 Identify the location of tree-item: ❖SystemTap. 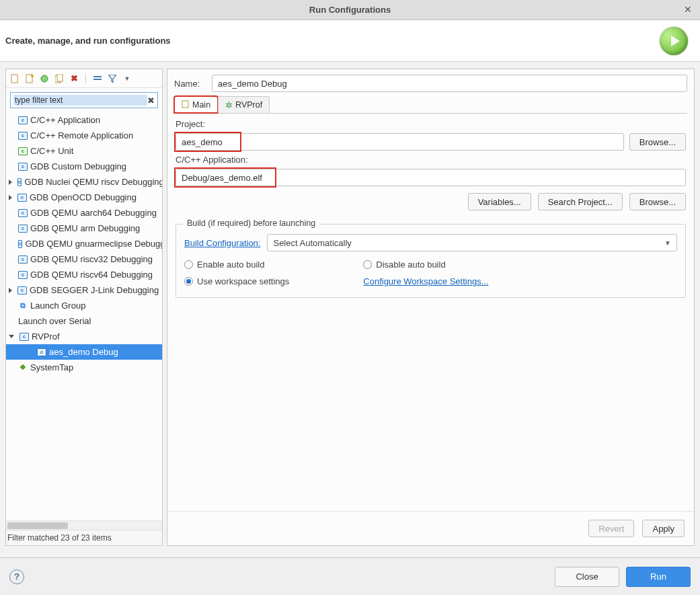
(84, 367).